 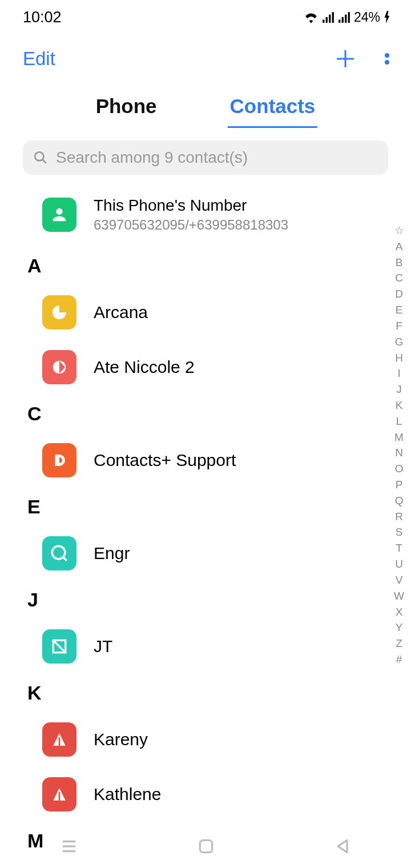 I want to click on battery-text: 24%, so click(x=367, y=17).